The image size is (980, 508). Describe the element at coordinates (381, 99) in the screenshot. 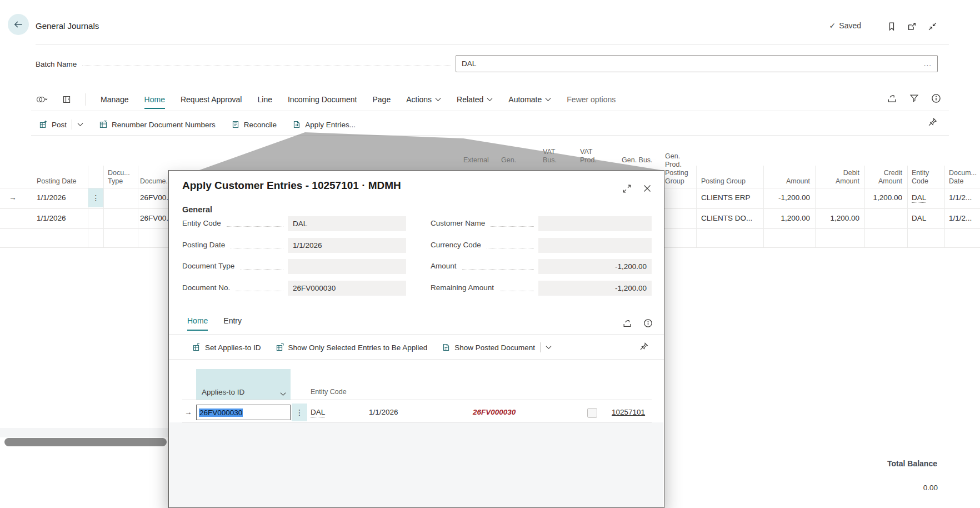

I see `menu-page: Page` at that location.